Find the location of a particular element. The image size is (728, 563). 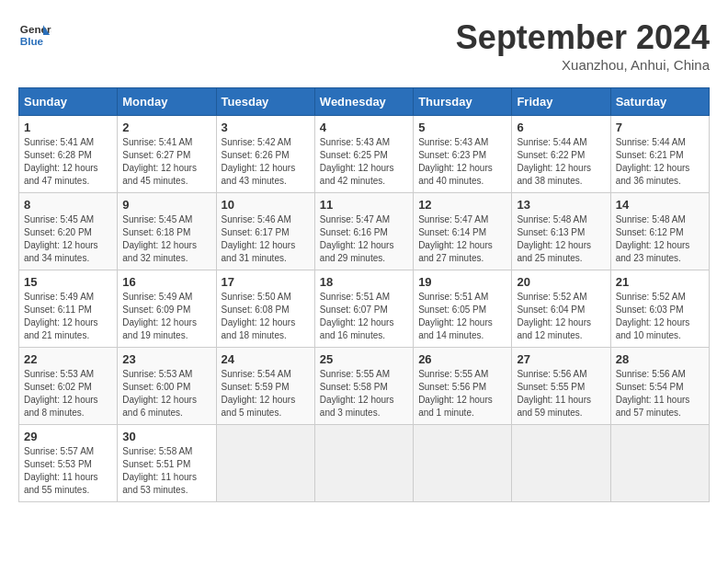

day-info: Sunrise: 5:47 AM Sunset: 6:14 PM Dayligh… is located at coordinates (462, 239).